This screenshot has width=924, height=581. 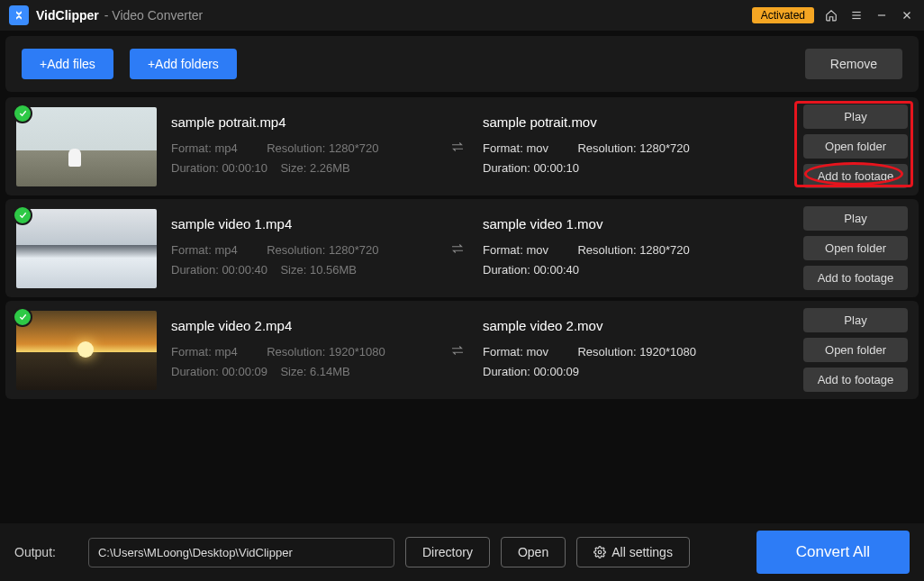 I want to click on target-info: sample potrait.mov Format: mov Resolutio…, so click(x=613, y=146).